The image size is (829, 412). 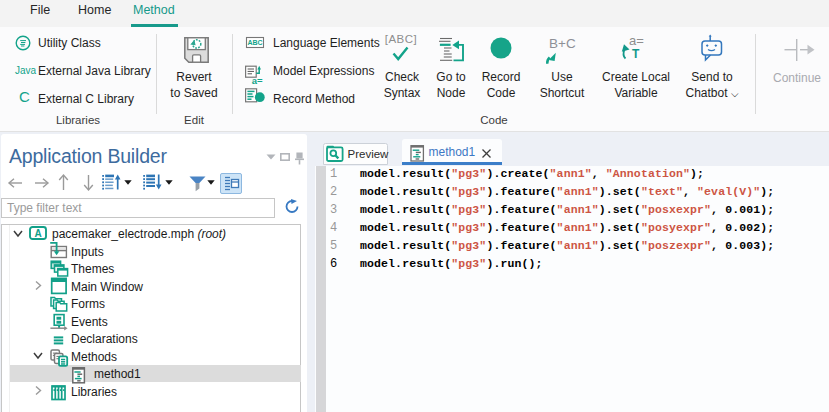 I want to click on svg-text: a=, so click(x=258, y=80).